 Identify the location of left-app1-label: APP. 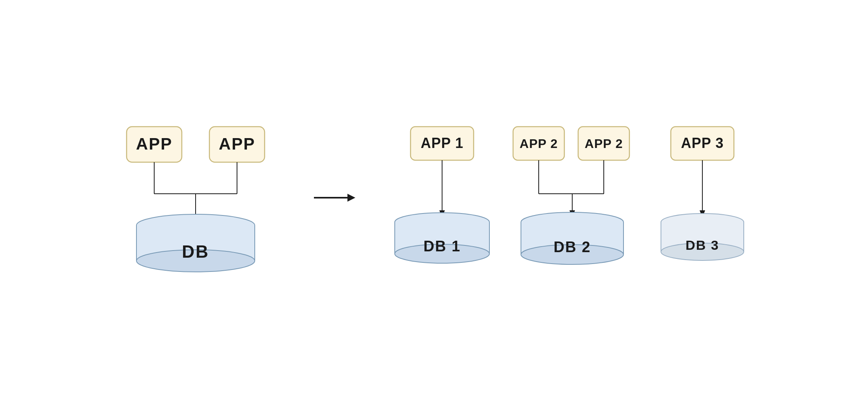
(154, 144).